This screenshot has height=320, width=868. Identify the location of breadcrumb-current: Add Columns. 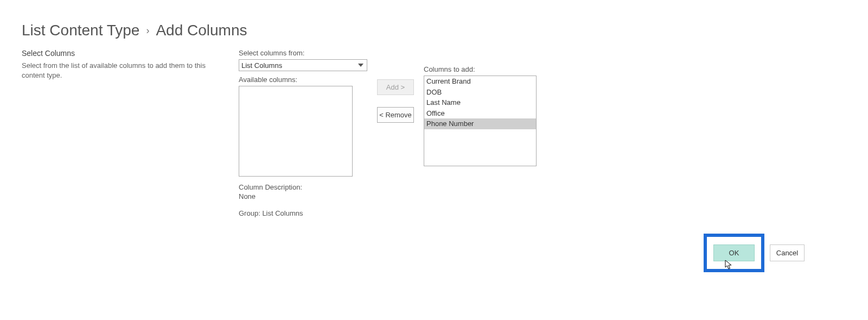
(201, 30).